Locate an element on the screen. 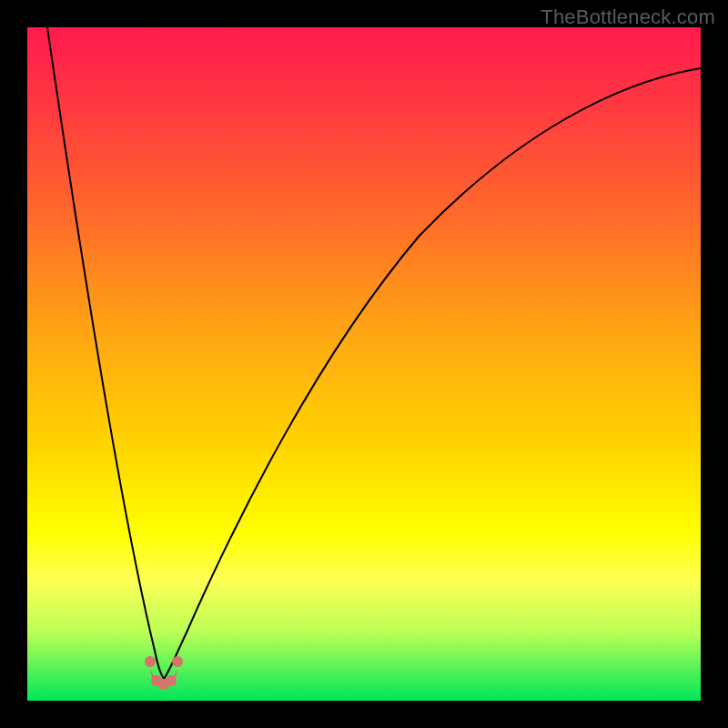 The image size is (728, 728). curve-left-arm is located at coordinates (106, 353).